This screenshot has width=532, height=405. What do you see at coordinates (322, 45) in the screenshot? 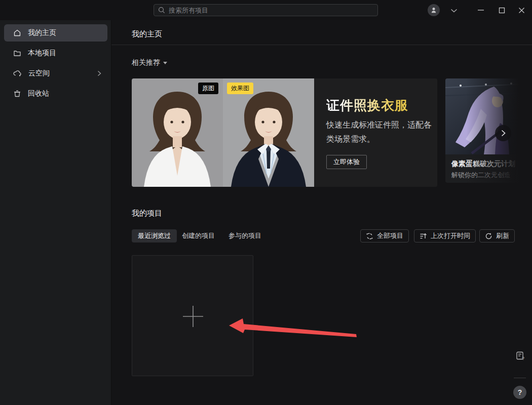
I see `header-divider` at bounding box center [322, 45].